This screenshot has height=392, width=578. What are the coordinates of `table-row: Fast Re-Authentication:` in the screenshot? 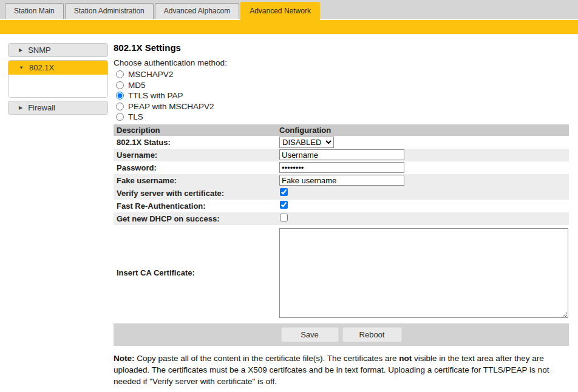 It's located at (341, 206).